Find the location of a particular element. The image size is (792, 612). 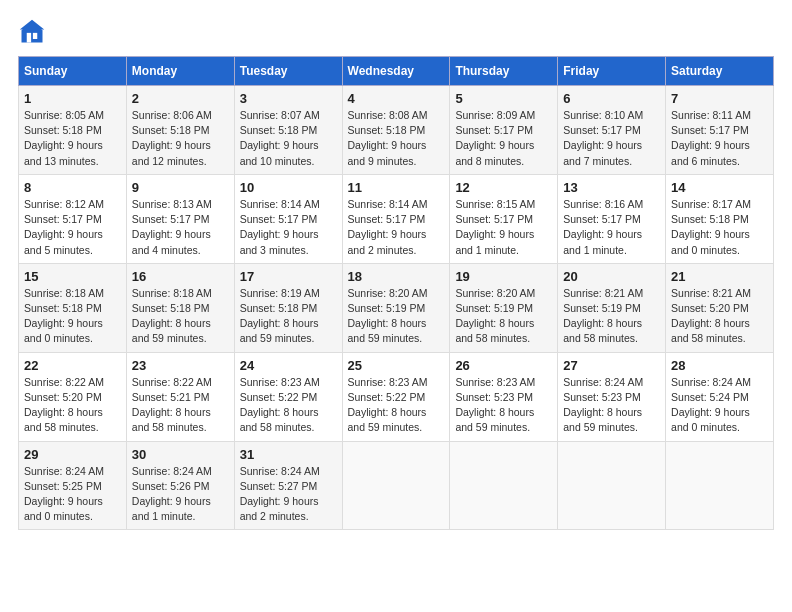

logo is located at coordinates (34, 32).